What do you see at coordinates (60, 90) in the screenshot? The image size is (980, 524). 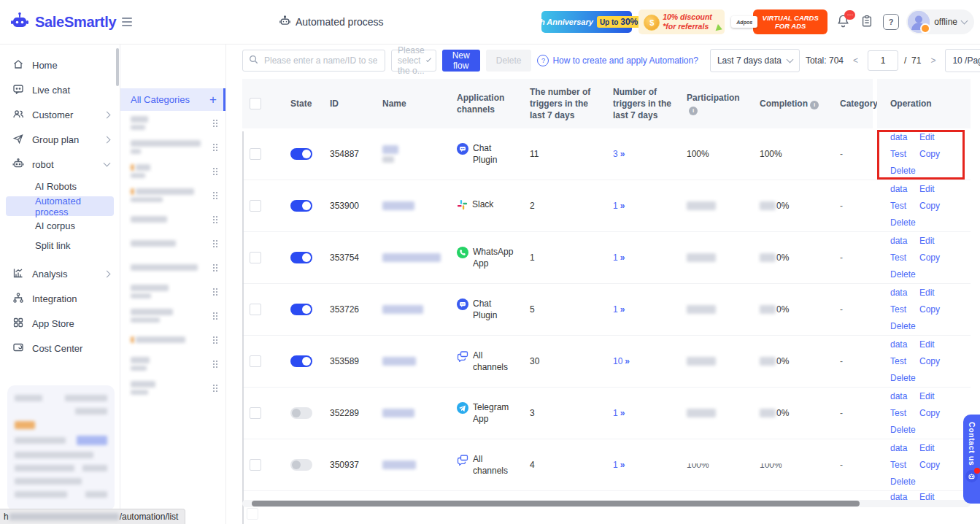 I see `sidebar-item-live-chat: Live chat` at bounding box center [60, 90].